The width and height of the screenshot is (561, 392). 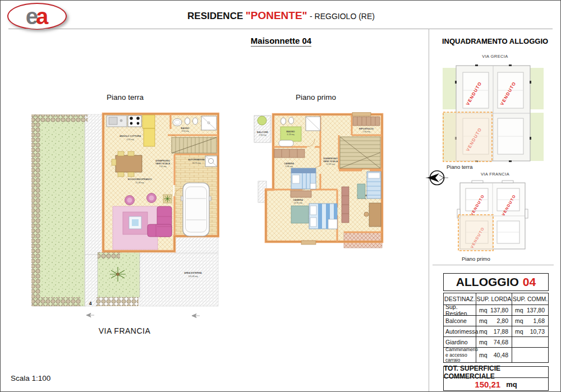 What do you see at coordinates (185, 131) in the screenshot?
I see `bagno-area: 3.53 mq` at bounding box center [185, 131].